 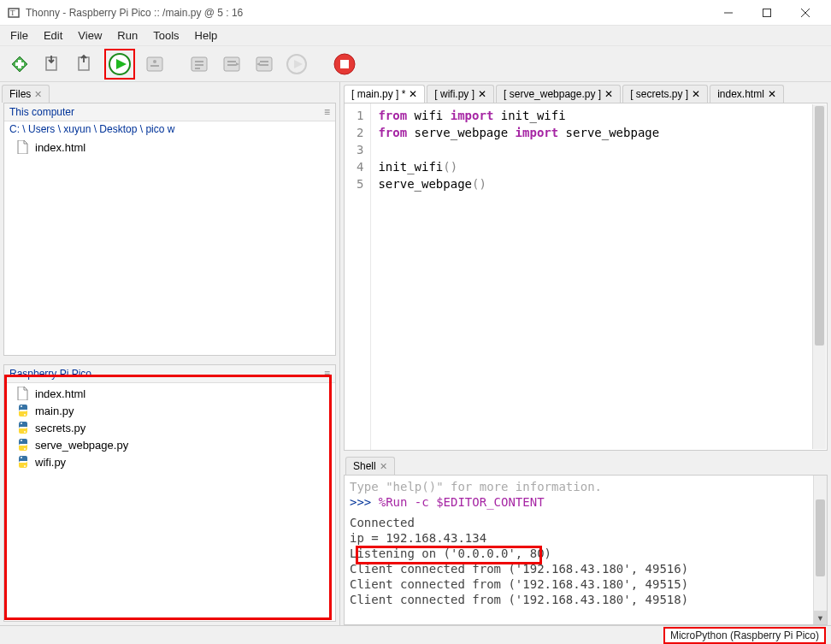 What do you see at coordinates (368, 13) in the screenshot?
I see `window-title: Thonny - Raspberry Pi Pico :: /main.py @…` at bounding box center [368, 13].